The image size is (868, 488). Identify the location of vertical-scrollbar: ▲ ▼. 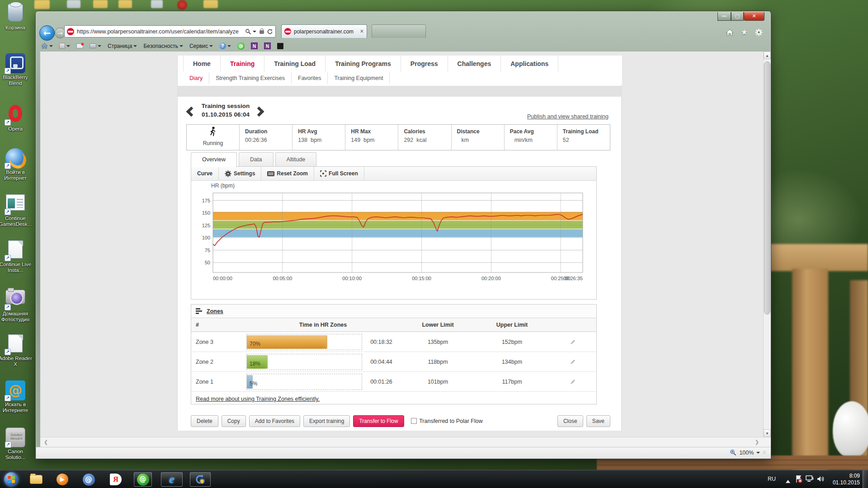
(767, 244).